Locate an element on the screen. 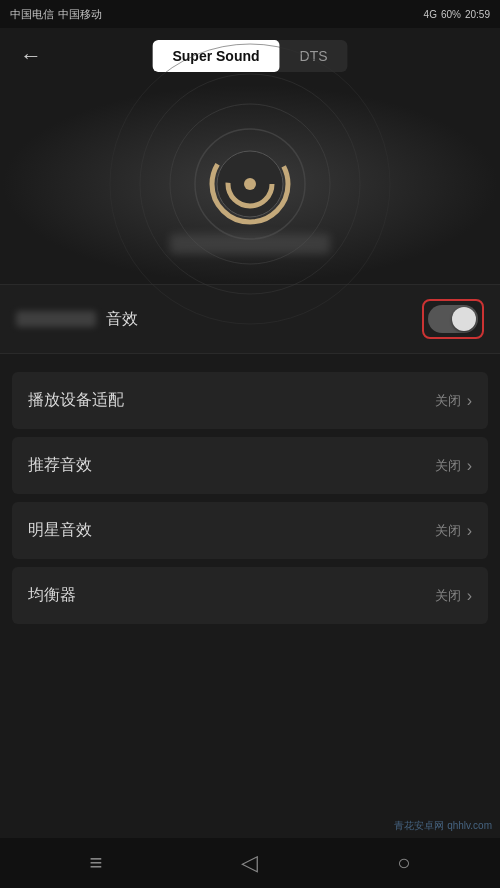 This screenshot has width=500, height=888. network-label: 4G is located at coordinates (430, 14).